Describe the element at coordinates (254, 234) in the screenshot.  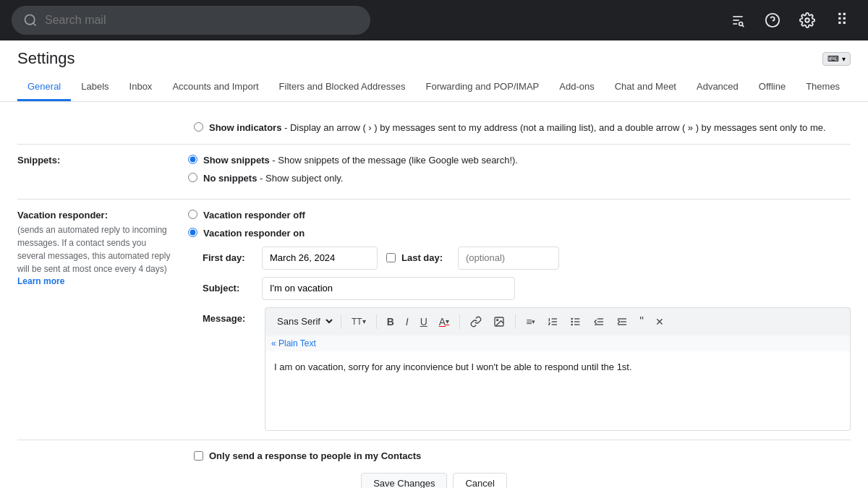
I see `vacation-on-label: Vacation responder on` at that location.